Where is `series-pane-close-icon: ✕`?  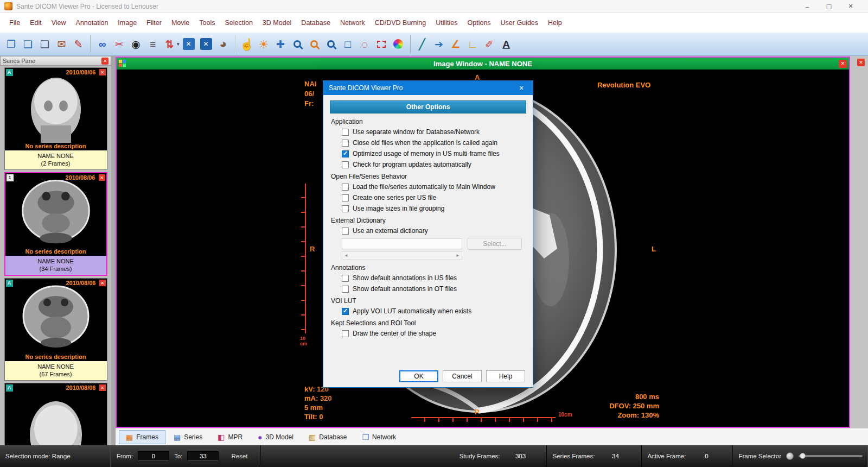
series-pane-close-icon: ✕ is located at coordinates (105, 61).